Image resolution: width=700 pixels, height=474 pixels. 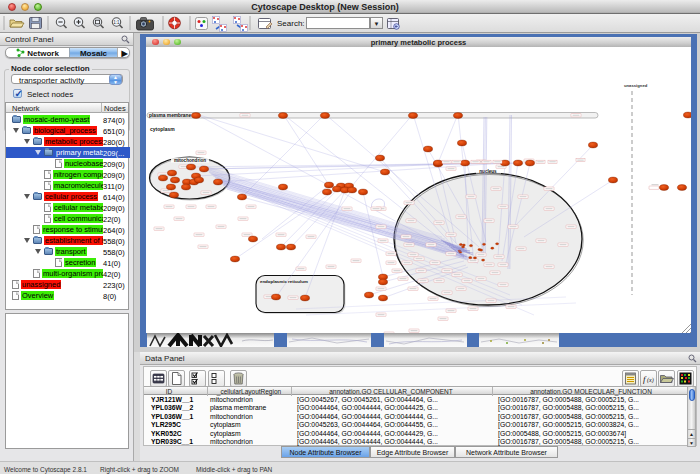 What do you see at coordinates (190, 160) in the screenshot?
I see `svg-text: mitochondrion` at bounding box center [190, 160].